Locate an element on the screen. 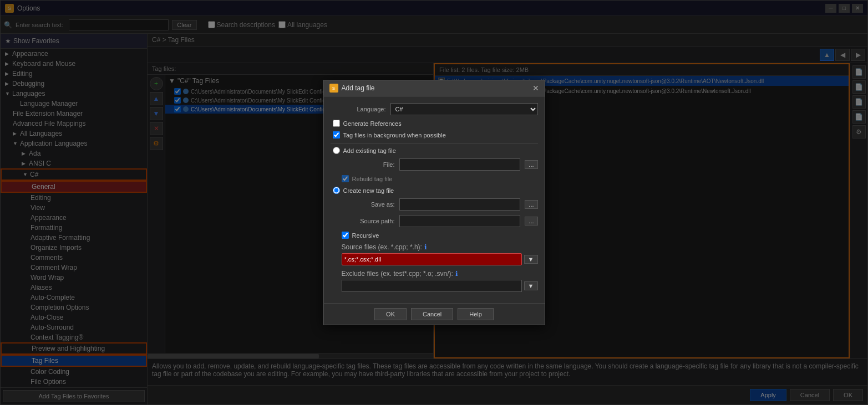 This screenshot has width=868, height=405. file-label: File: is located at coordinates (367, 165).